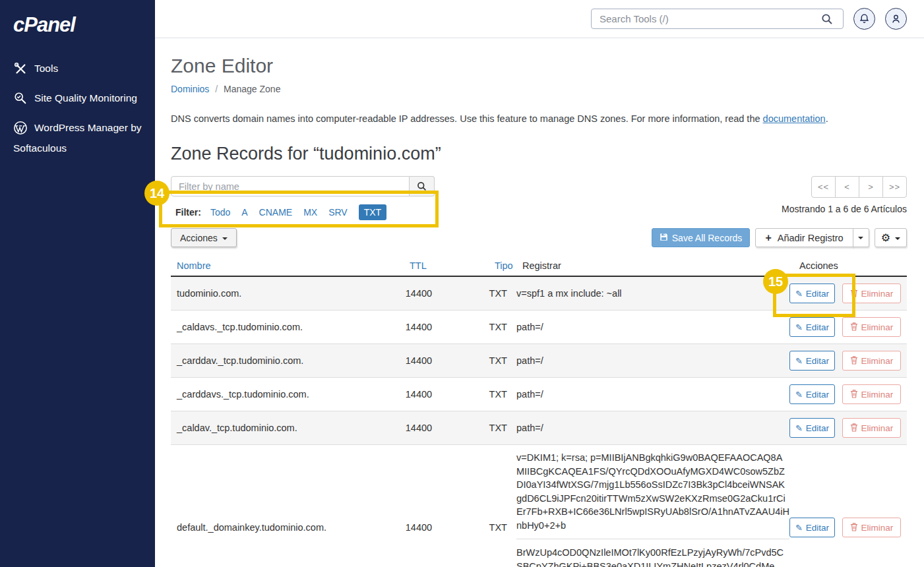 The width and height of the screenshot is (924, 567). What do you see at coordinates (701, 237) in the screenshot?
I see `save-all-records-button: Save All Records` at bounding box center [701, 237].